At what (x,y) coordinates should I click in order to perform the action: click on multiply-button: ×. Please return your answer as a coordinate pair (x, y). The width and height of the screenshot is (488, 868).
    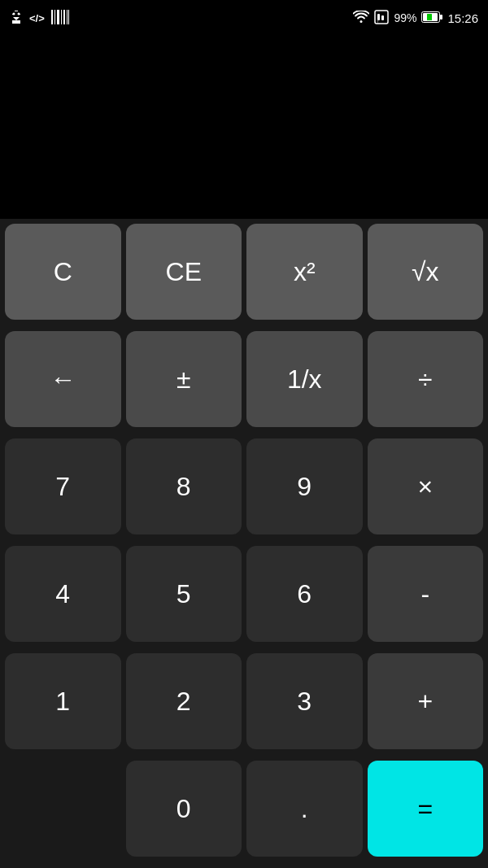
    Looking at the image, I should click on (426, 486).